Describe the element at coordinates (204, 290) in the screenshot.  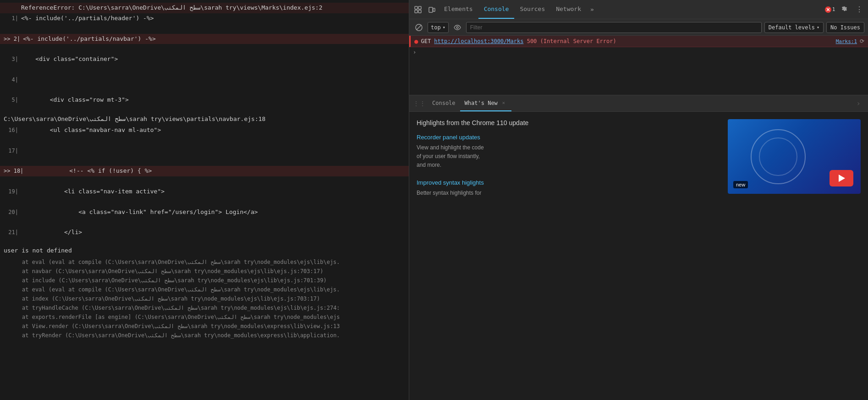
I see `stack-trace-4: at eval (eval at compile (C:\Users\sarra…` at that location.